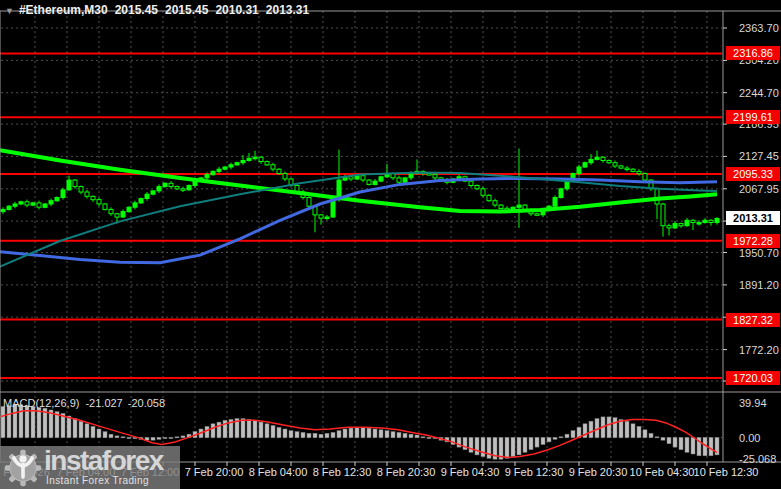 The image size is (781, 489). What do you see at coordinates (753, 253) in the screenshot?
I see `price-axis-label: 1950.70` at bounding box center [753, 253].